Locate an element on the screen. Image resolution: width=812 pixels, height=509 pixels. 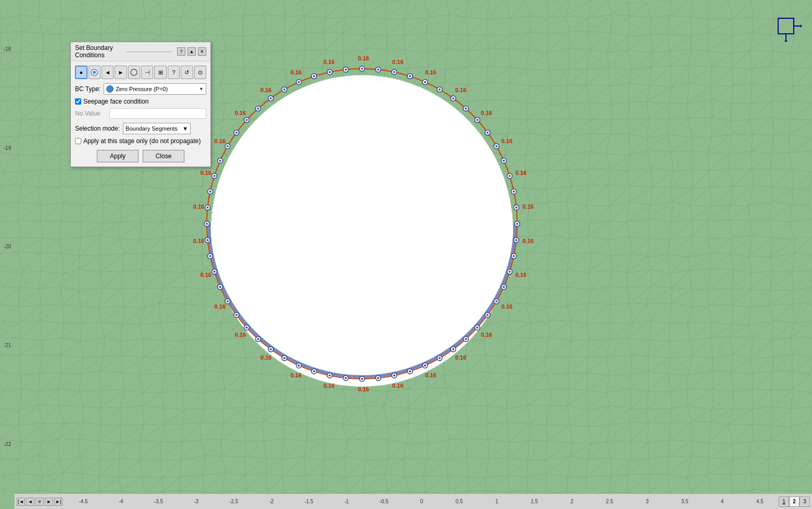
close-button: Close is located at coordinates (164, 156).